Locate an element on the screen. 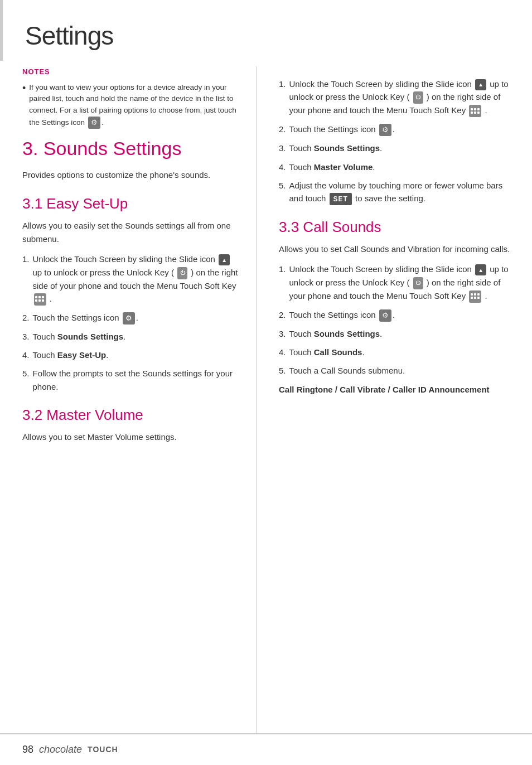  mv-step-4: 4. Touch Master Volume. is located at coordinates (397, 167).